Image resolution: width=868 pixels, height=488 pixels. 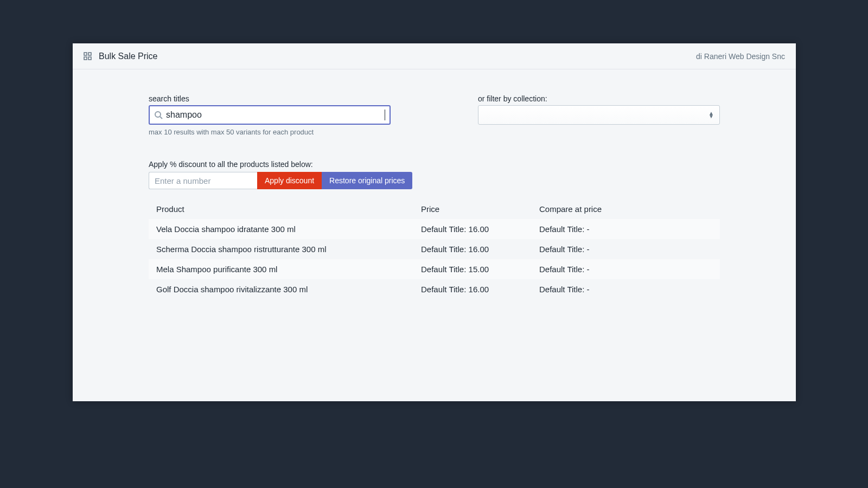 What do you see at coordinates (434, 290) in the screenshot?
I see `table-row: Golf Doccia shampoo rivitalizzante 300 m…` at bounding box center [434, 290].